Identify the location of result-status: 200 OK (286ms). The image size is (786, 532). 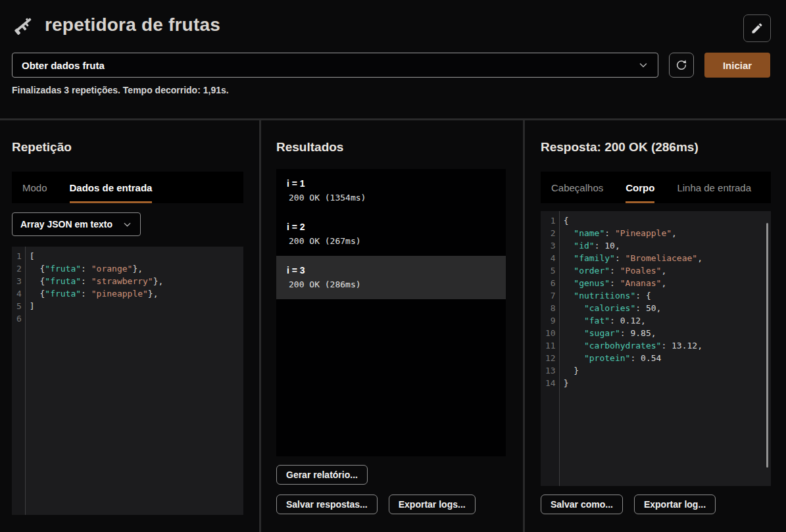
(391, 284).